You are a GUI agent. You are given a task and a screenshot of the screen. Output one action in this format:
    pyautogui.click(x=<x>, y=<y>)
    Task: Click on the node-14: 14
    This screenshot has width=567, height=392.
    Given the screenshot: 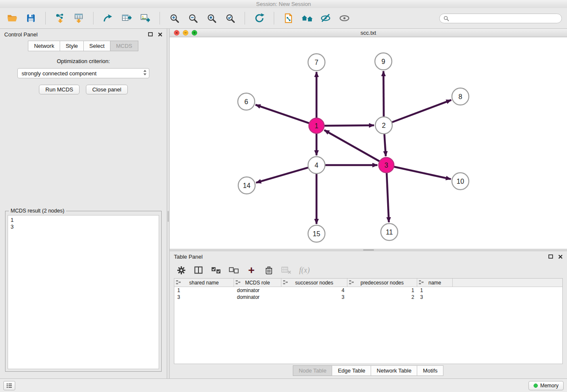 What is the action you would take?
    pyautogui.click(x=247, y=185)
    